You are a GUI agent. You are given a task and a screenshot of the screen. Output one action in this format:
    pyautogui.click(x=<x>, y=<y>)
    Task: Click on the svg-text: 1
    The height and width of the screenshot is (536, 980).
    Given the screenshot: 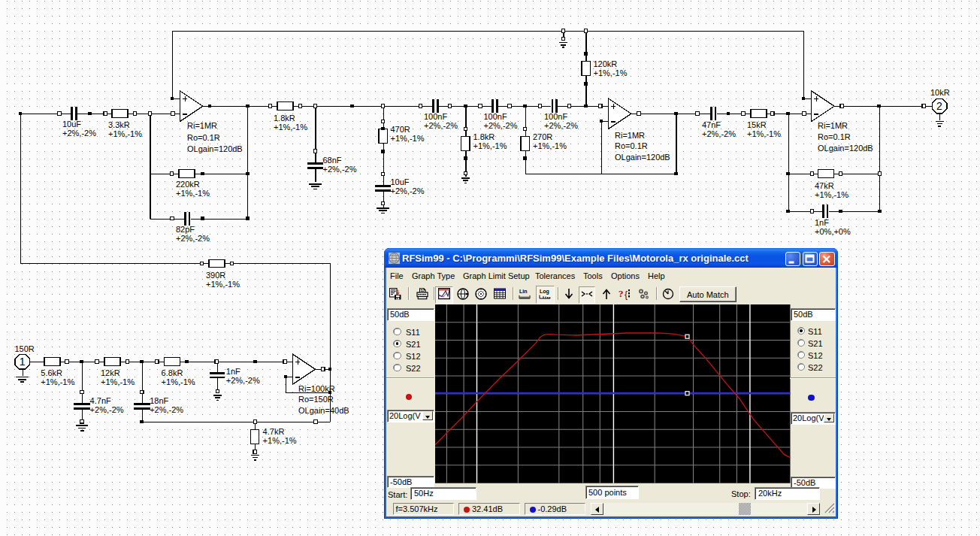 What is the action you would take?
    pyautogui.click(x=23, y=362)
    